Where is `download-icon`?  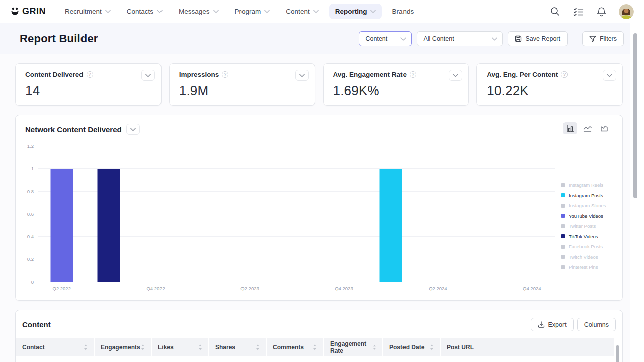
download-icon is located at coordinates (541, 325).